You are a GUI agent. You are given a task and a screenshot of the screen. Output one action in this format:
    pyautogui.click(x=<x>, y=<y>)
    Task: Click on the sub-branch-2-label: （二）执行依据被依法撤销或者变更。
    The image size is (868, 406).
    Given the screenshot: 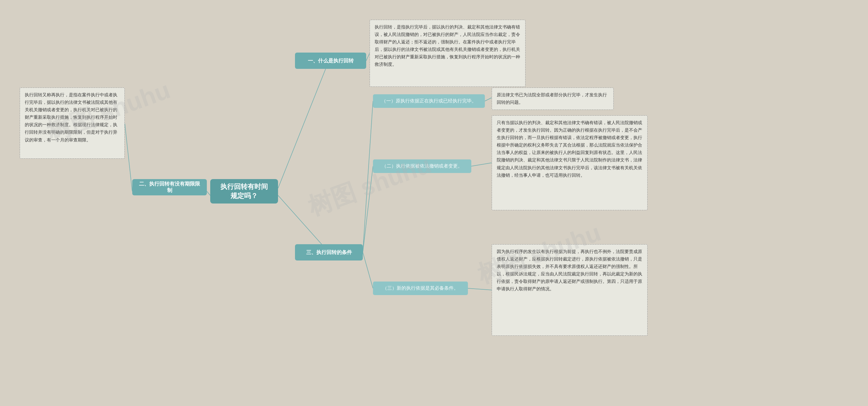 What is the action you would take?
    pyautogui.click(x=422, y=166)
    